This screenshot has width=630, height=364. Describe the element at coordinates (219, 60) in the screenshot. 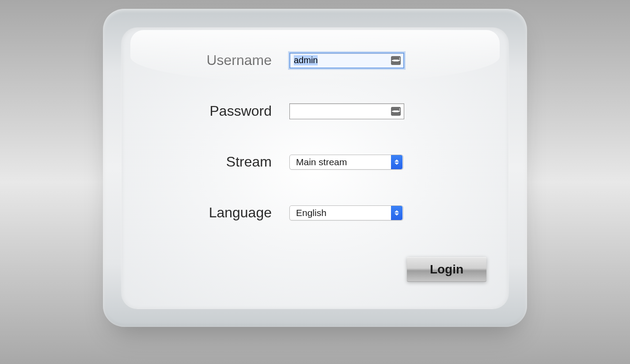

I see `username-label: Username` at that location.